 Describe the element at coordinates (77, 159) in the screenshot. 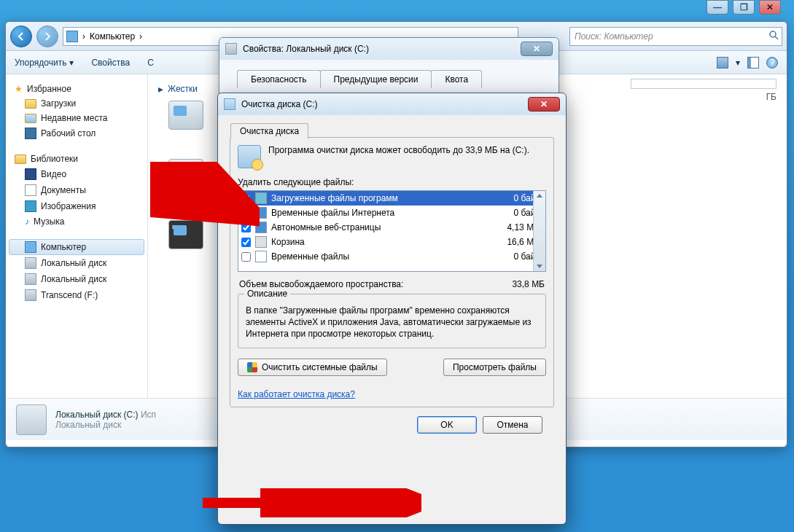

I see `sidebar-libraries: Библиотеки` at that location.